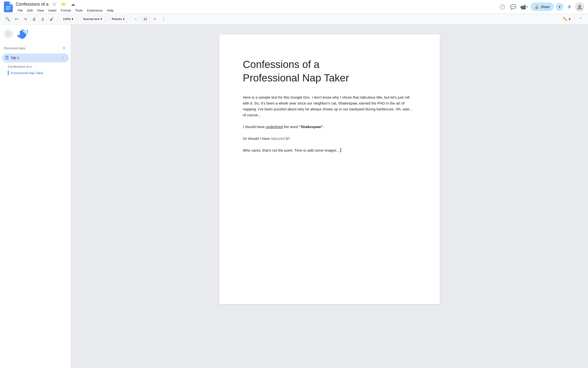  Describe the element at coordinates (330, 71) in the screenshot. I see `document-title: Confessions of a Professional Nap Taker` at that location.